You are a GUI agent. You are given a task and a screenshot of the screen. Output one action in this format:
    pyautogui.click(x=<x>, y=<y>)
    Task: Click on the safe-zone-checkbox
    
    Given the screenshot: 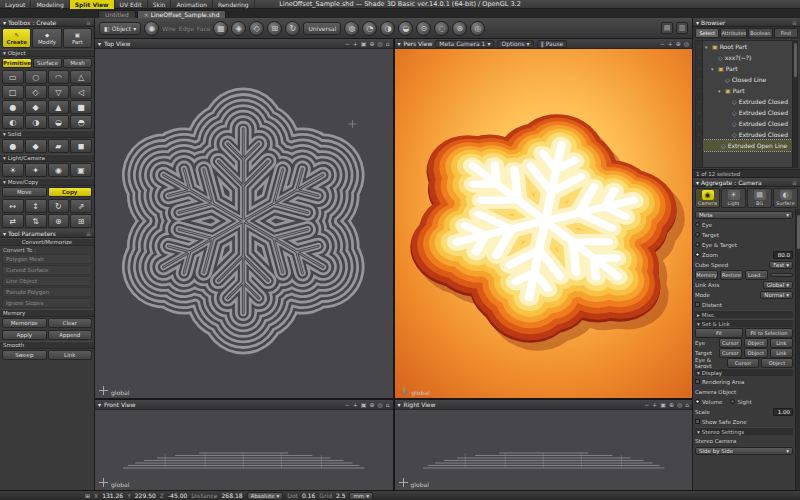 What is the action you would take?
    pyautogui.click(x=698, y=422)
    